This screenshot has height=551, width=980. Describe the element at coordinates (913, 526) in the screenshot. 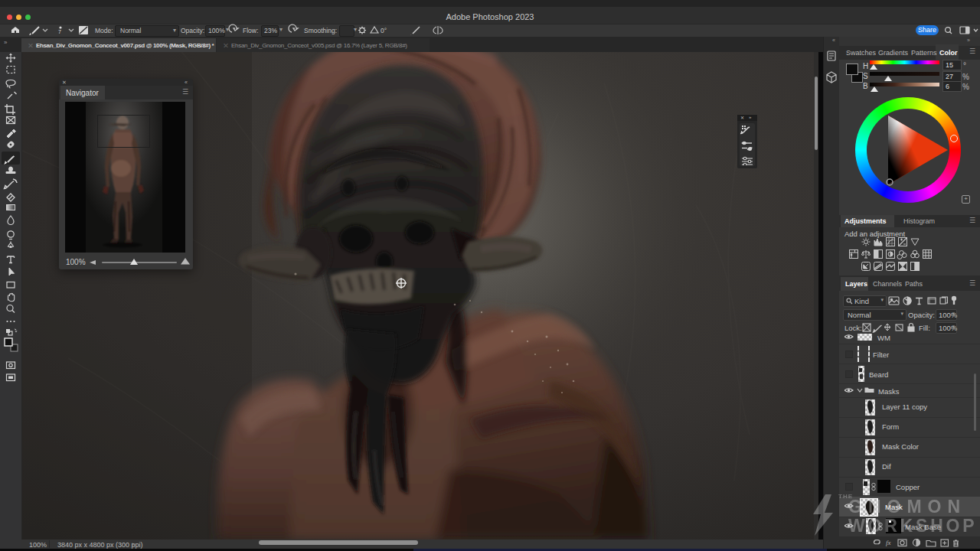

I see `svg-text: WORKSHOP` at that location.